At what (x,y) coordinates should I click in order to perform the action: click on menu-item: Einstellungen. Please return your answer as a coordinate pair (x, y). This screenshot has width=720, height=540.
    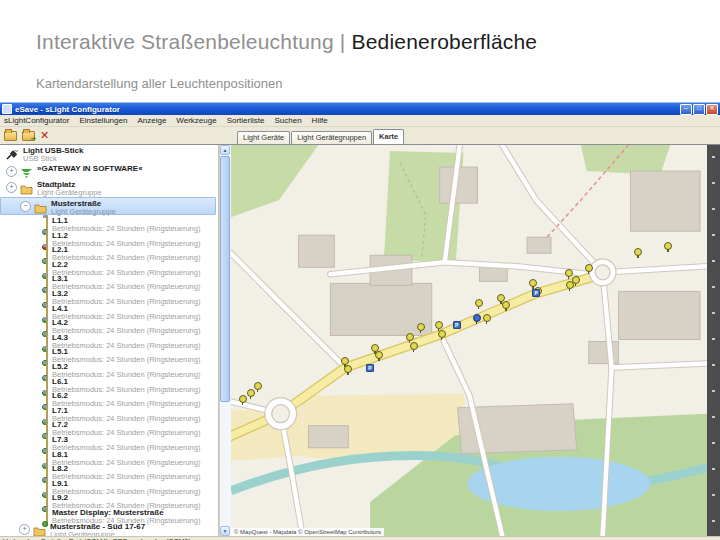
    Looking at the image, I should click on (103, 120).